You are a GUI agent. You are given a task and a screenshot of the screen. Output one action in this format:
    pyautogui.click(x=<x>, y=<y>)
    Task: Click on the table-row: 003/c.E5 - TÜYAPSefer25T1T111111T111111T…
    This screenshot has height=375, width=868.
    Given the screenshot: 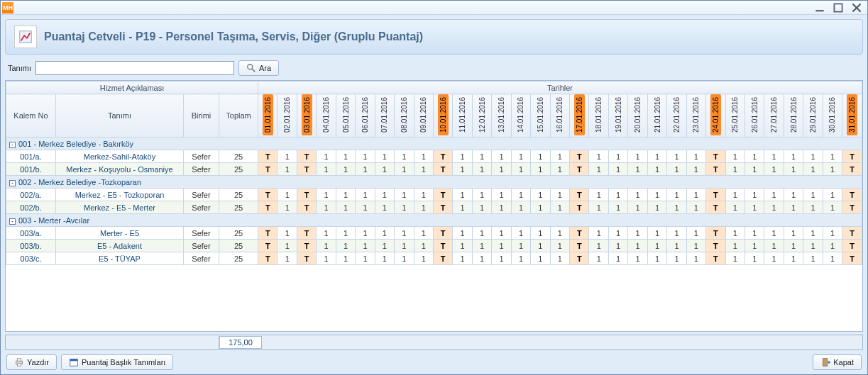 What is the action you would take?
    pyautogui.click(x=434, y=259)
    